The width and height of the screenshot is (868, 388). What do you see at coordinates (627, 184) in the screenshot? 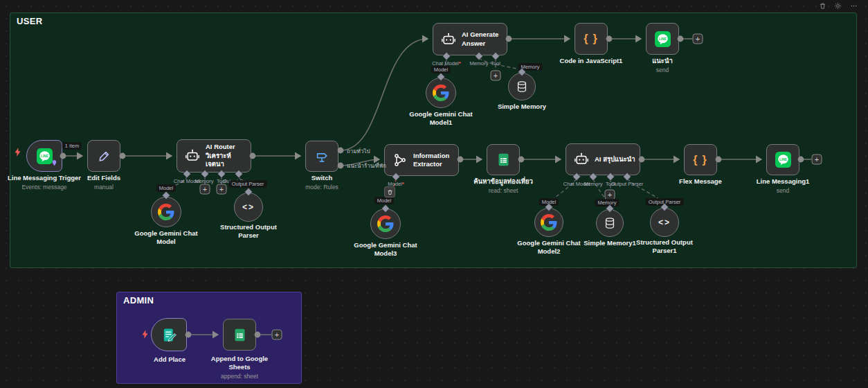
I see `port-label-text: Output Parser` at bounding box center [627, 184].